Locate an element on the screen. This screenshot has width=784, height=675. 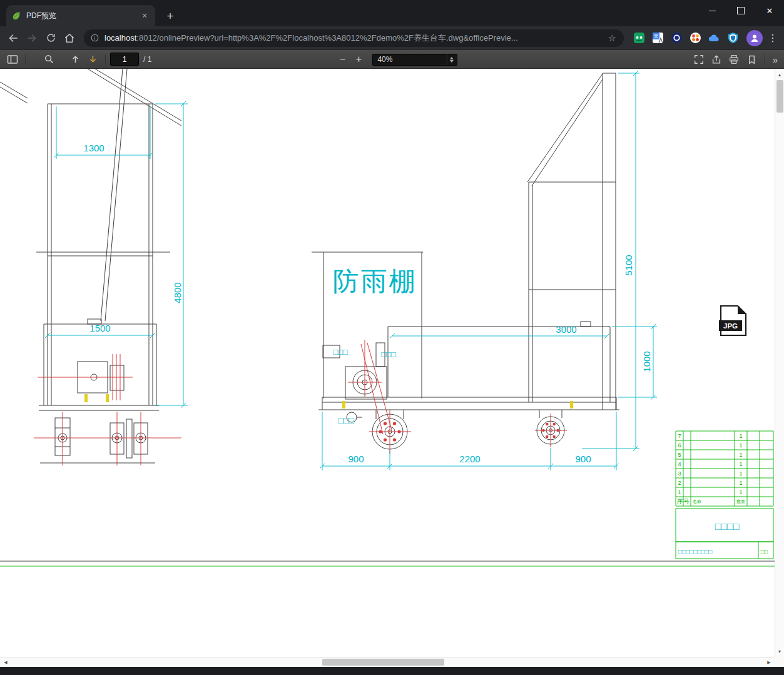
zoom-select: 40% is located at coordinates (414, 60).